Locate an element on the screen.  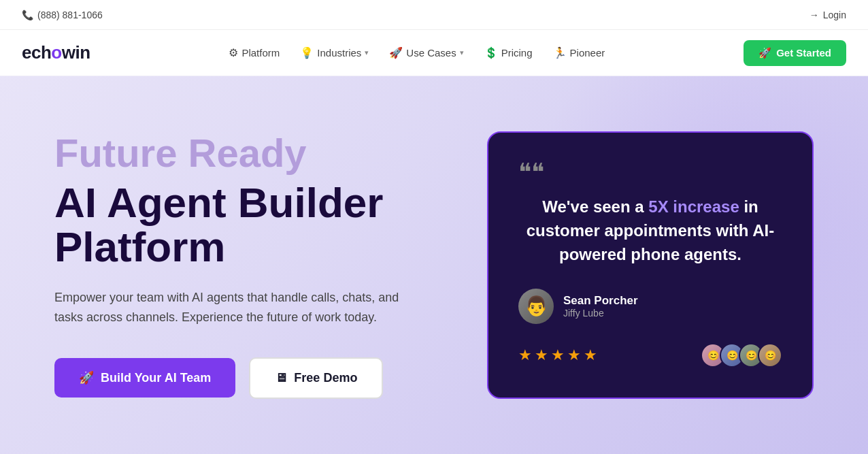
nav-links: ⚙ Platform 💡 Industries ▾ 🚀 Use Cases ▾ … is located at coordinates (416, 53).